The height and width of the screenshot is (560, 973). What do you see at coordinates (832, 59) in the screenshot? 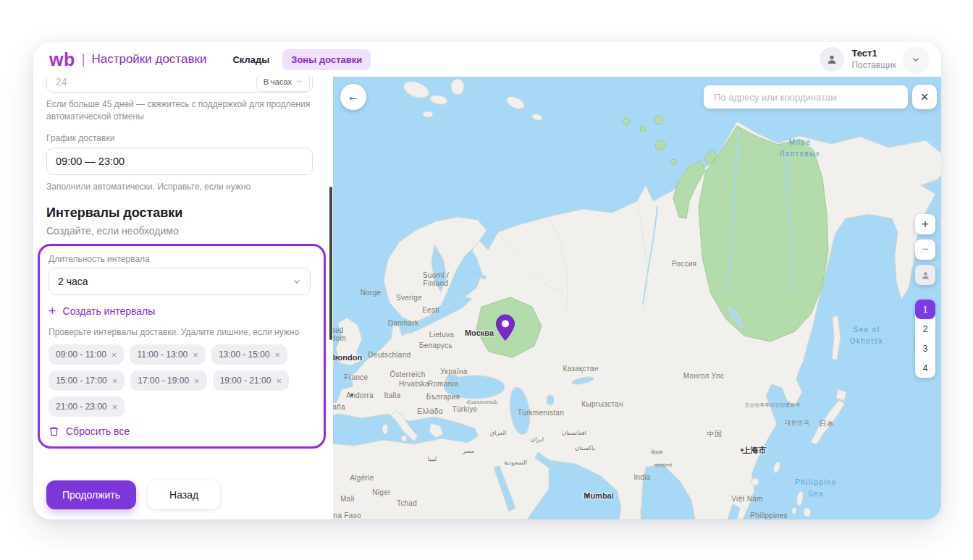
I see `avatar` at bounding box center [832, 59].